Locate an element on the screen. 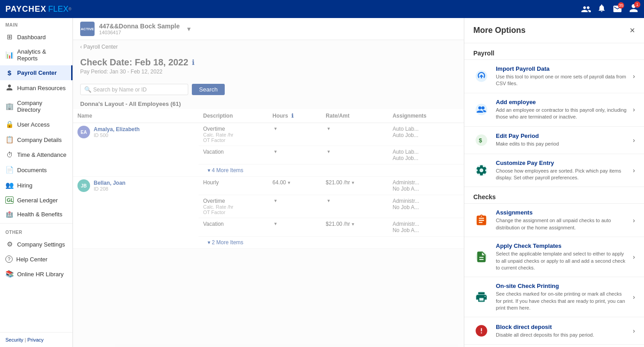 Image resolution: width=644 pixels, height=347 pixels. sidebar-item-documents: 📄 Documents is located at coordinates (36, 170).